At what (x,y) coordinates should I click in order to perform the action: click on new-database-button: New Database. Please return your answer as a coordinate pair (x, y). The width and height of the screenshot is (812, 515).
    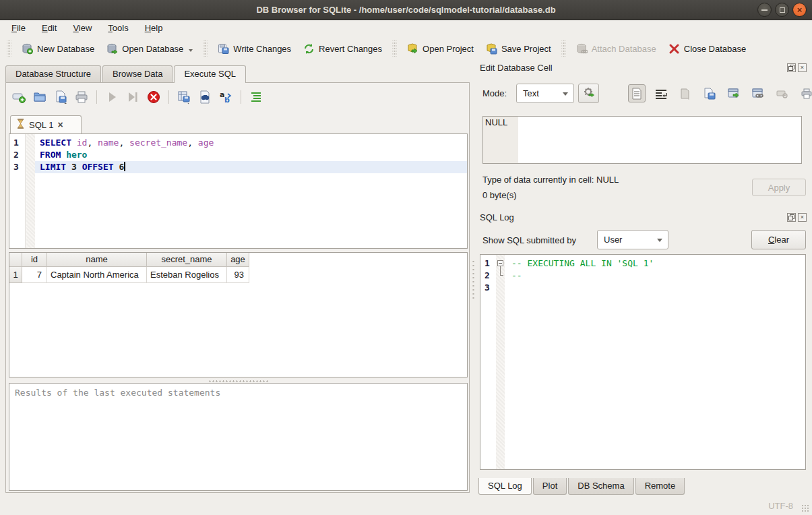
    Looking at the image, I should click on (58, 49).